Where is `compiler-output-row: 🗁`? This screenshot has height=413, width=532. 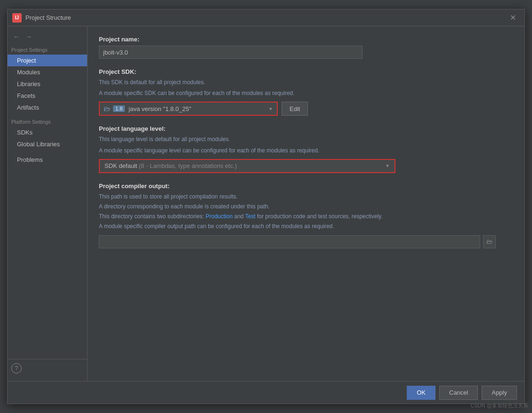 compiler-output-row: 🗁 is located at coordinates (306, 242).